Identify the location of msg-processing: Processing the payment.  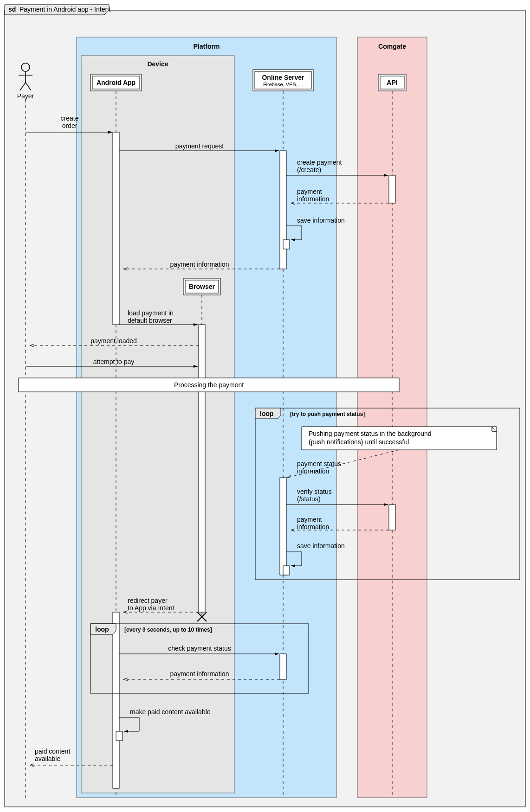
(209, 385).